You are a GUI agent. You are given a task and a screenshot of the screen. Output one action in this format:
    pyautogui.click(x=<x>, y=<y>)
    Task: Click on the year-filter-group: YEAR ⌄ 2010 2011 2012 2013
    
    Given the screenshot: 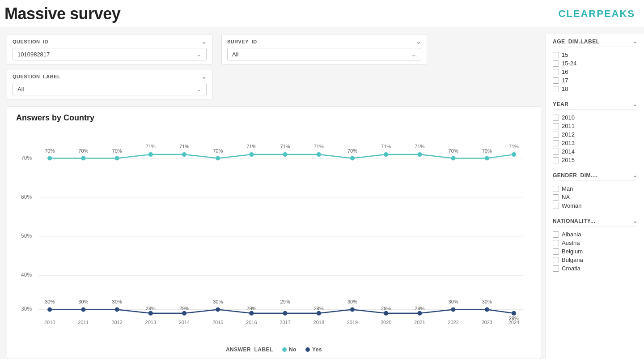 What is the action you would take?
    pyautogui.click(x=595, y=132)
    